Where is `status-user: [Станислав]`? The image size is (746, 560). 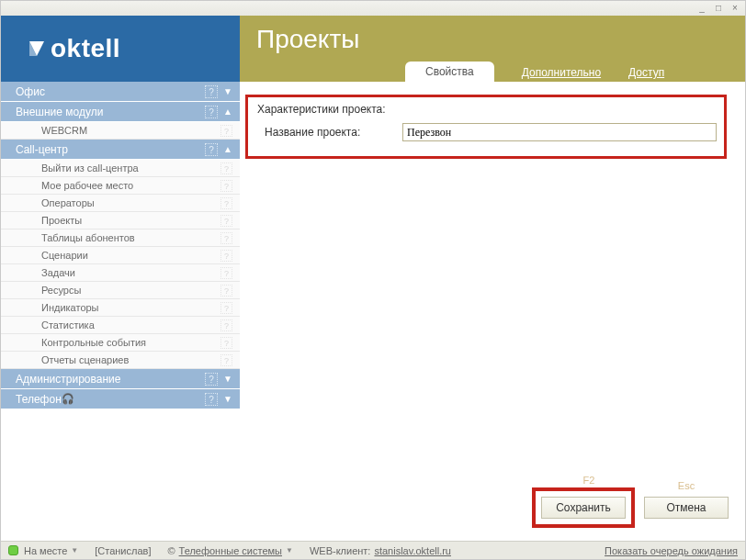
status-user: [Станислав] is located at coordinates (123, 551).